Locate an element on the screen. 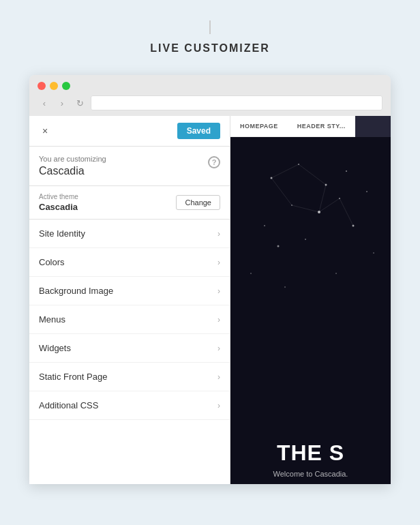  close-button: × is located at coordinates (45, 131).